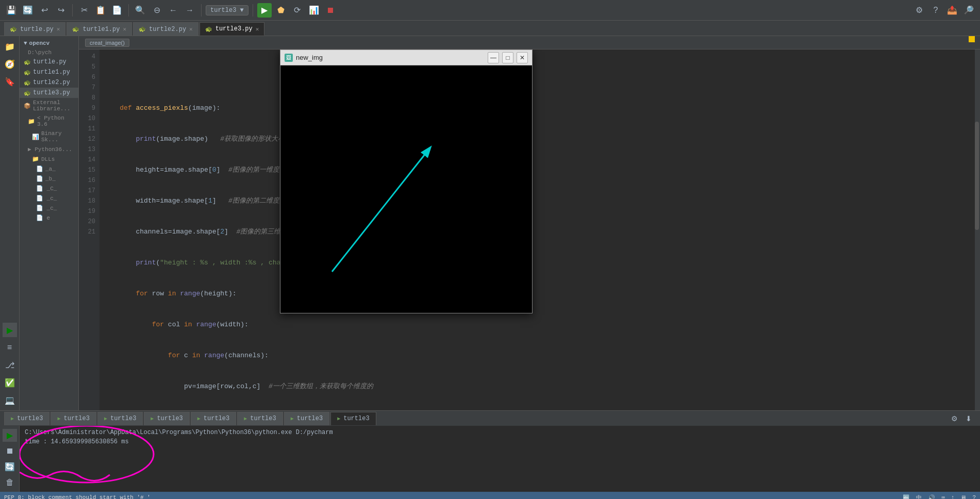  What do you see at coordinates (199, 419) in the screenshot?
I see `run-icon-4: ▶` at bounding box center [199, 419].